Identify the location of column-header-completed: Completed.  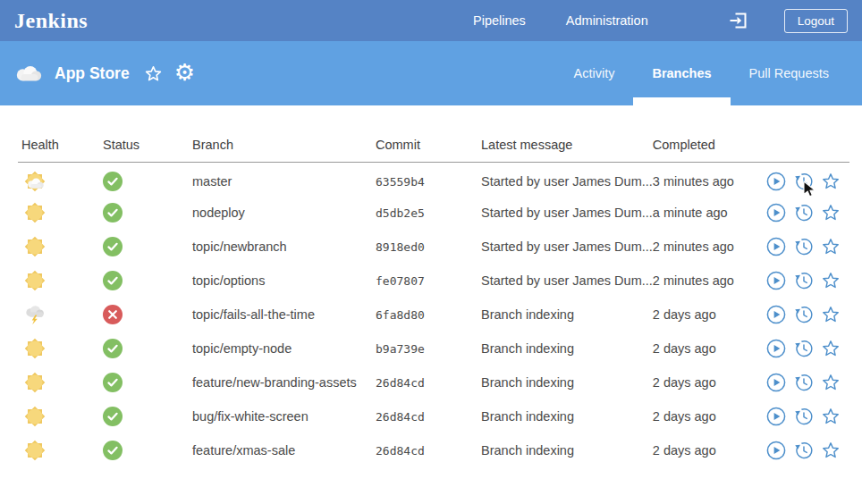
(710, 147).